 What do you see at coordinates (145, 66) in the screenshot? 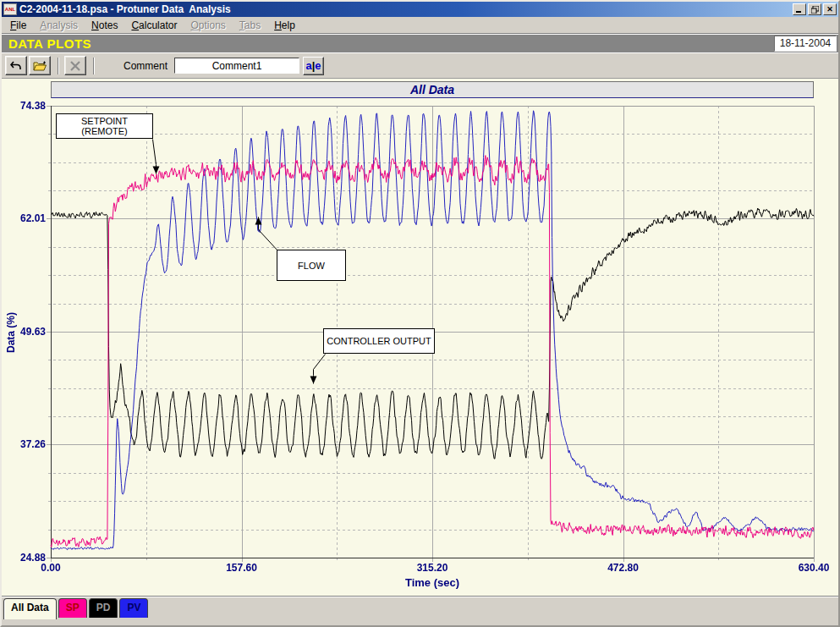
I see `comment-label: Comment` at bounding box center [145, 66].